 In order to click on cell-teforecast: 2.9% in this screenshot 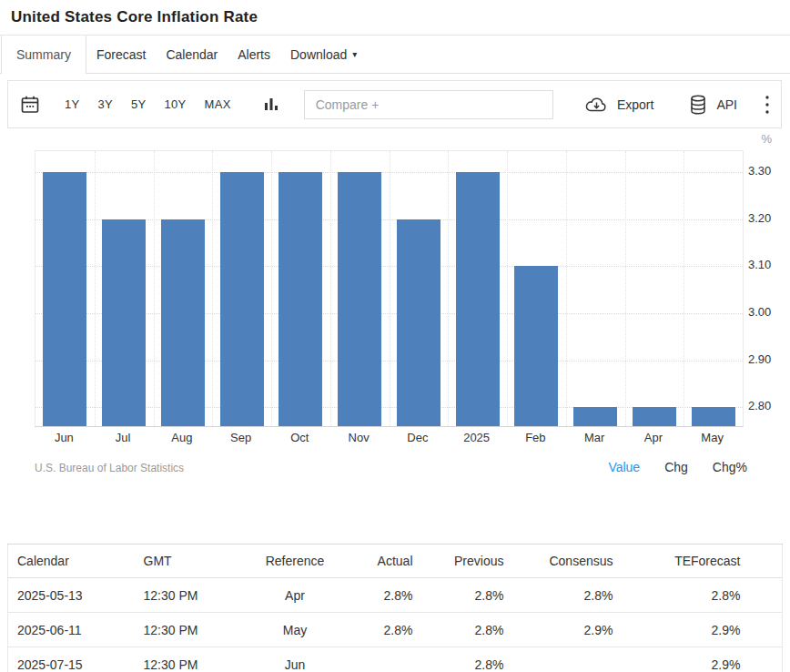, I will do `click(684, 659)`.